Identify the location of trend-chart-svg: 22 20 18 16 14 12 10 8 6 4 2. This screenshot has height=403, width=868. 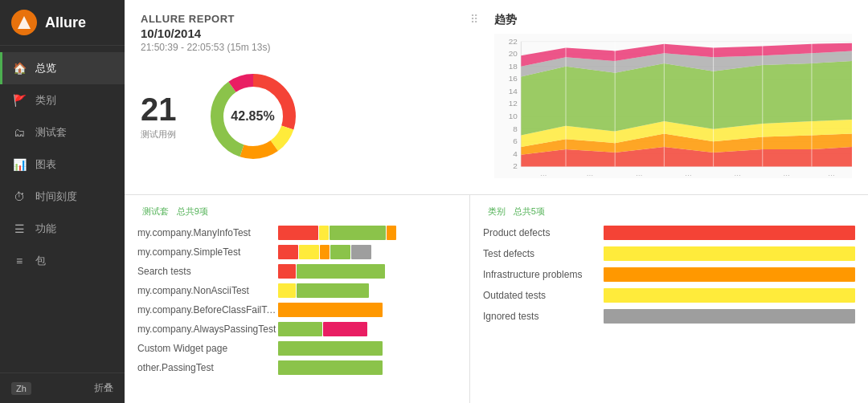
(674, 106).